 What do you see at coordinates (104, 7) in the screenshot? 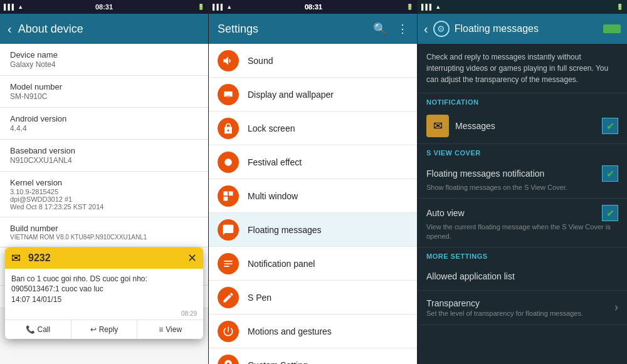
I see `status-time-1: 08:31` at bounding box center [104, 7].